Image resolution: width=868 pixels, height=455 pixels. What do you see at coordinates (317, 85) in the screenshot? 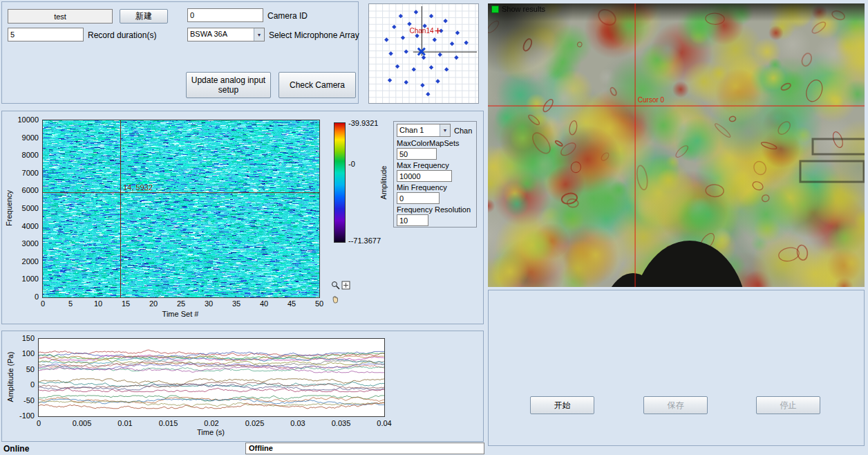
I see `check-camera-button: Check Camera` at bounding box center [317, 85].